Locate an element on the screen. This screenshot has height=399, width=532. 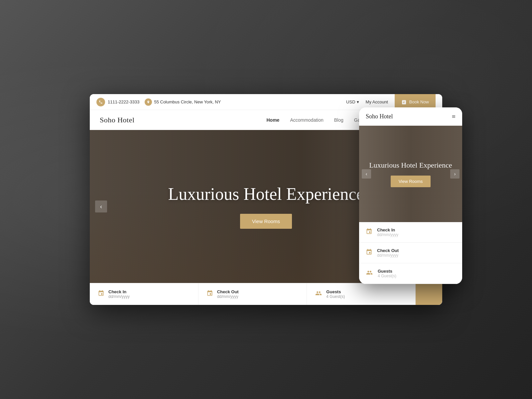
checkin-placeholder: dd/mm/yyyy is located at coordinates (119, 297).